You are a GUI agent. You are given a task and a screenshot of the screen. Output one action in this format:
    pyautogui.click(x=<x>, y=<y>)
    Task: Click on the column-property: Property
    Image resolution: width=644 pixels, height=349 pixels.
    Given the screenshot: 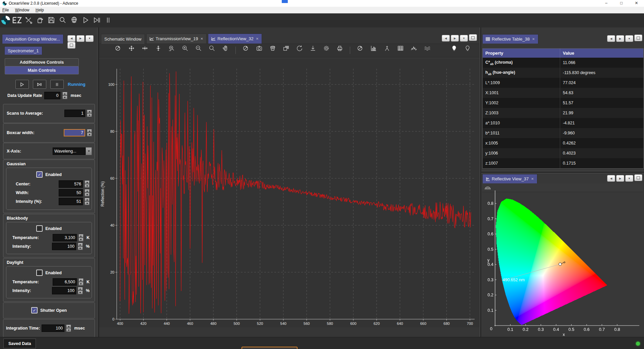 What is the action you would take?
    pyautogui.click(x=521, y=53)
    